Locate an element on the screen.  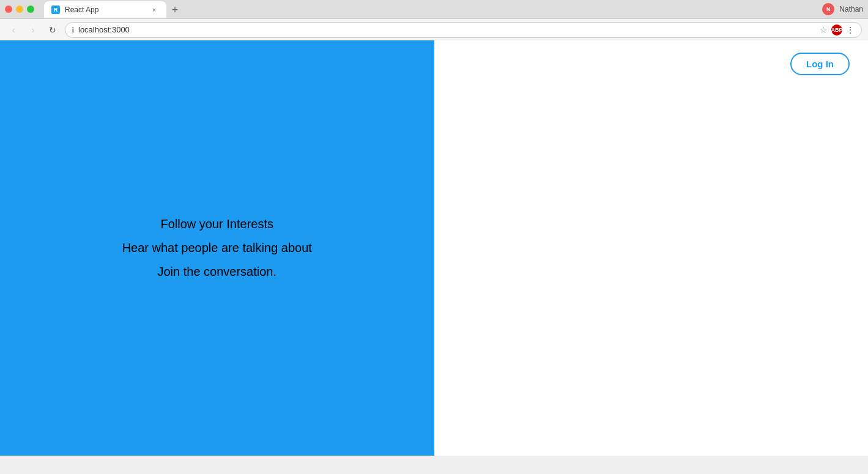
forward-button: › is located at coordinates (33, 30).